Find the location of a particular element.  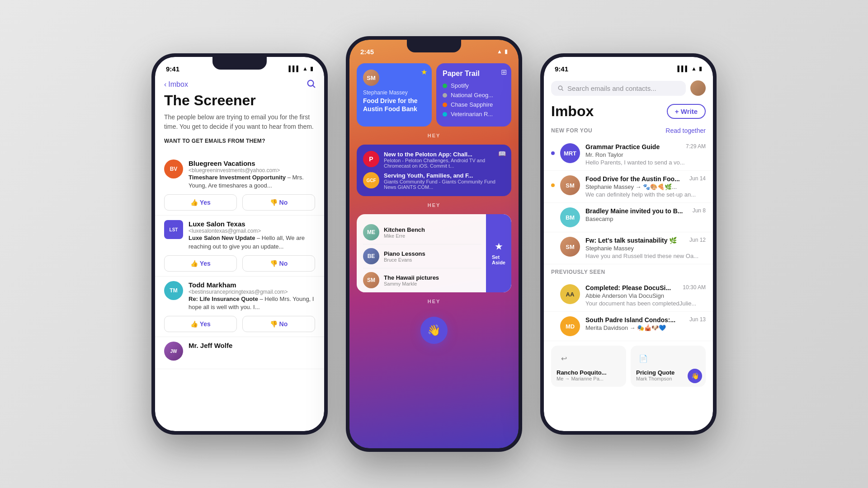

yes-button-3: 👍 Yes is located at coordinates (201, 324).